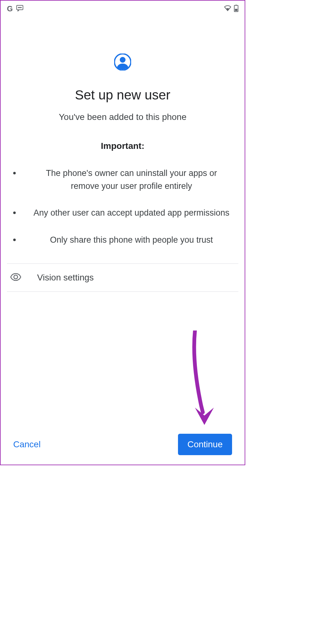 This screenshot has width=322, height=644. Describe the element at coordinates (10, 9) in the screenshot. I see `google-icon: G` at that location.